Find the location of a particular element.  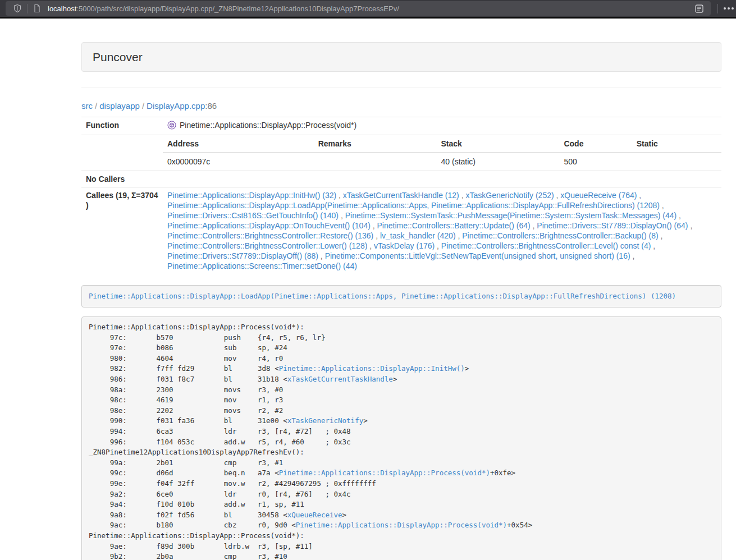

breadcrumb-link-file: DisplayApp.cpp is located at coordinates (176, 105).